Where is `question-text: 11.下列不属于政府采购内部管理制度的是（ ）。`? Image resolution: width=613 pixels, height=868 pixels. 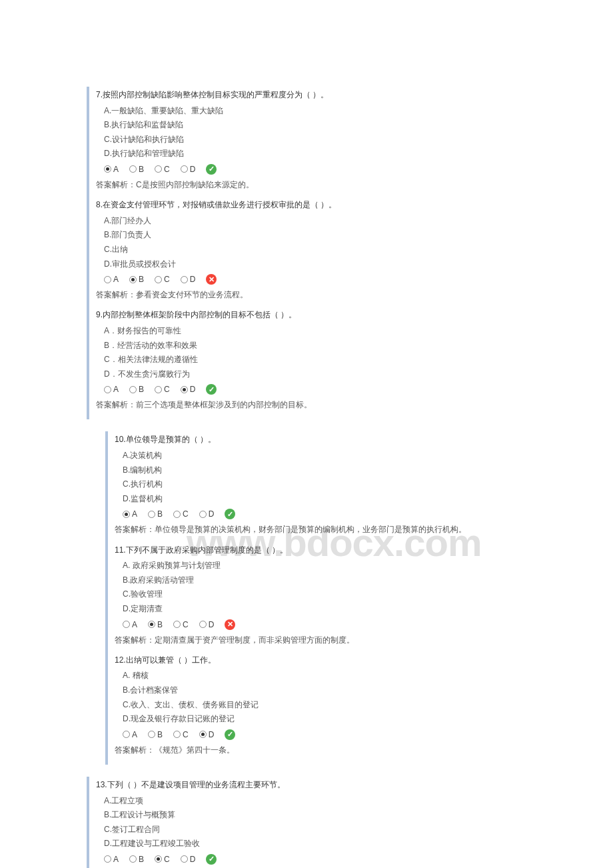
question-text: 11.下列不属于政府采购内部管理制度的是（ ）。 is located at coordinates (320, 551).